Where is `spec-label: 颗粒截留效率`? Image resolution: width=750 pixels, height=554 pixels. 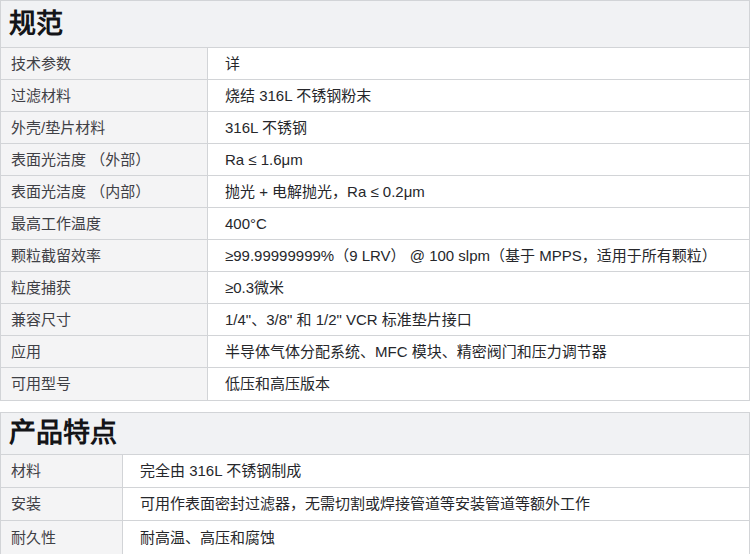 spec-label: 颗粒截留效率 is located at coordinates (104, 256).